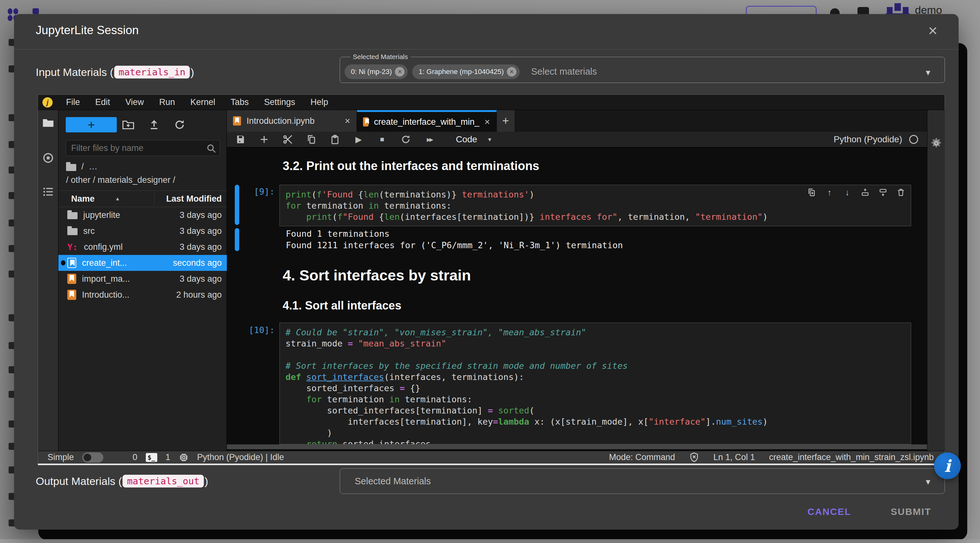 This screenshot has width=980, height=543. Describe the element at coordinates (829, 193) in the screenshot. I see `move-cell-up-icon: ↑` at that location.